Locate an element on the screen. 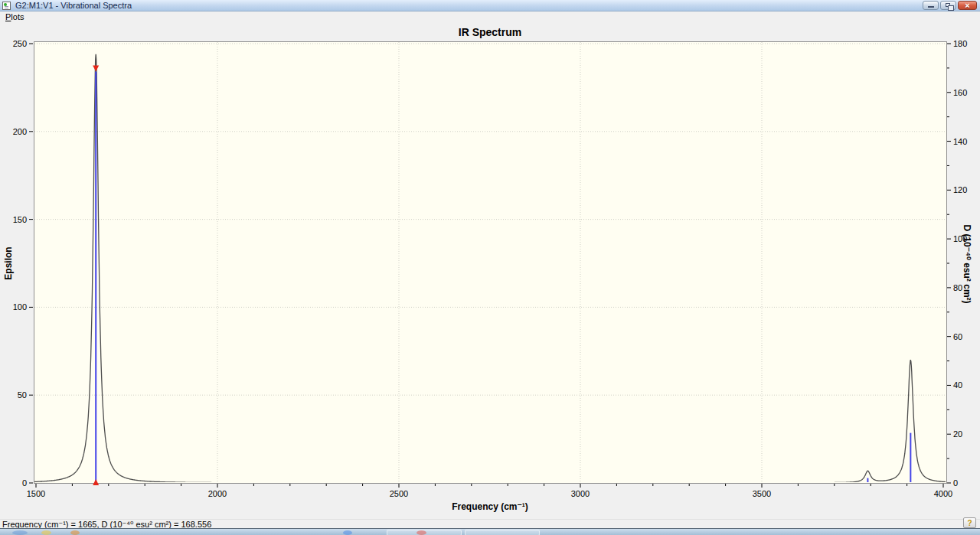  taskbar-icon-yellow is located at coordinates (46, 533).